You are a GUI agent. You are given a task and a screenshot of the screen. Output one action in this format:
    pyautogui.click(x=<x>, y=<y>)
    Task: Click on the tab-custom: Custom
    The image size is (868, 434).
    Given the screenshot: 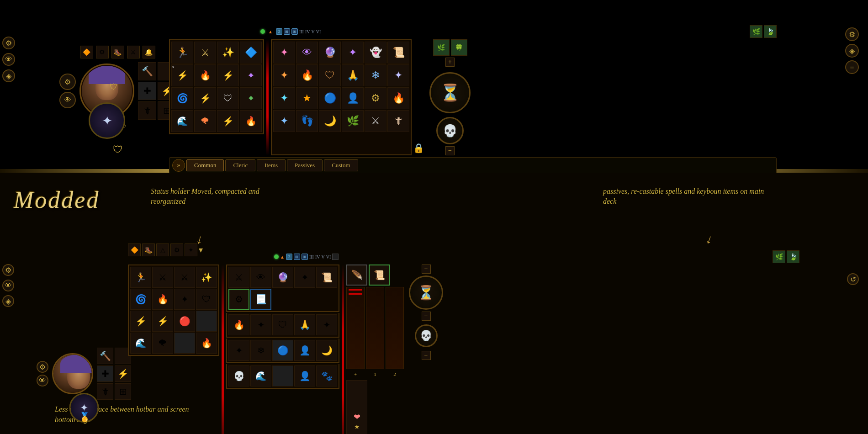 What is the action you would take?
    pyautogui.click(x=341, y=165)
    